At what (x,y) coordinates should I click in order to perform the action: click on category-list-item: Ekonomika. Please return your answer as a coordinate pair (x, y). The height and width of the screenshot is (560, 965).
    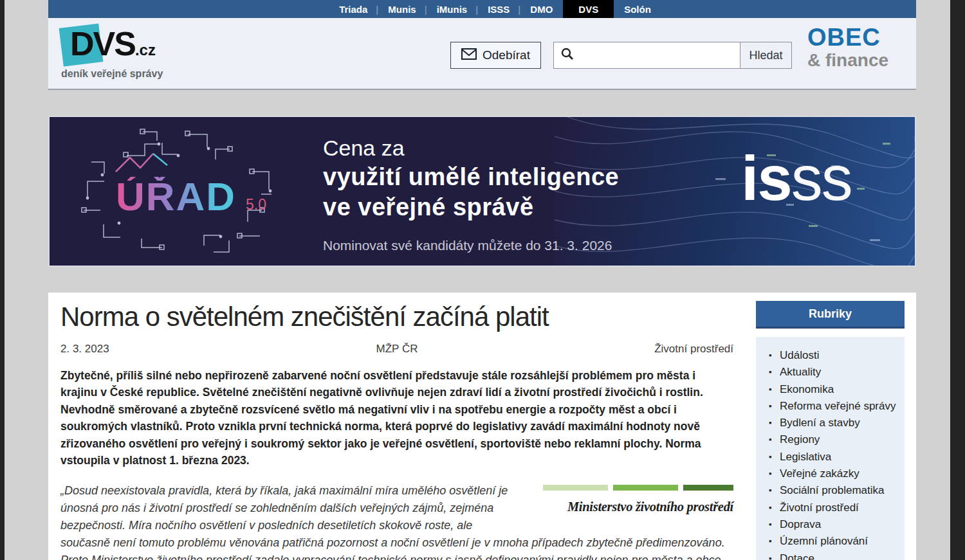
    Looking at the image, I should click on (834, 390).